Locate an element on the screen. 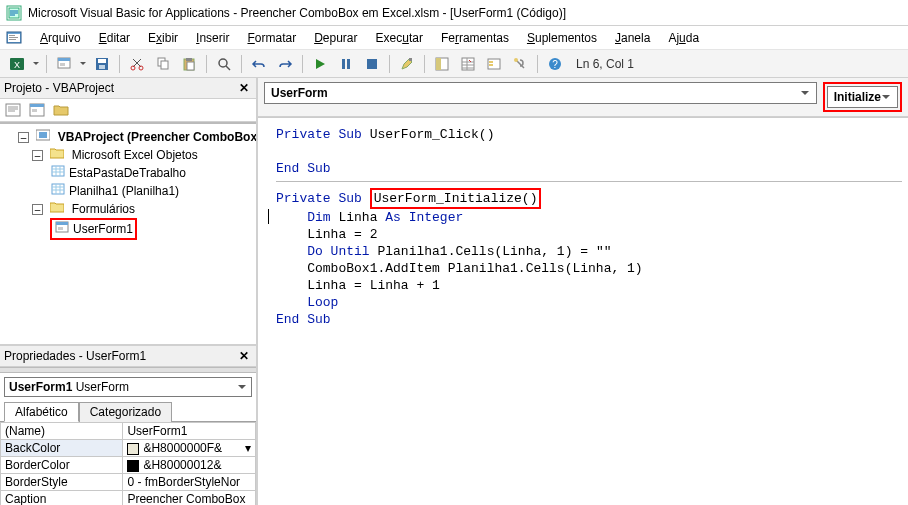 The image size is (908, 505). menu-editar: Editar is located at coordinates (114, 38).